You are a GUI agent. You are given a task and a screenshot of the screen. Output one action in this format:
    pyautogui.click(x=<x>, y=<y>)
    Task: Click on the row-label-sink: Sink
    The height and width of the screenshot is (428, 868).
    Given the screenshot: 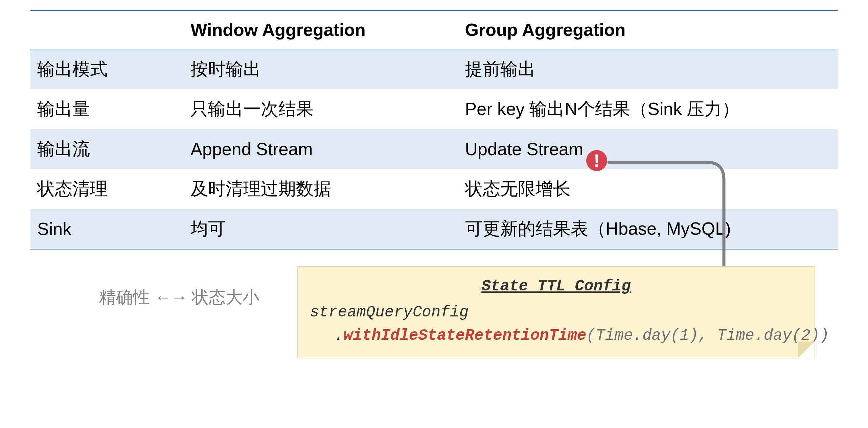 What is the action you would take?
    pyautogui.click(x=107, y=229)
    